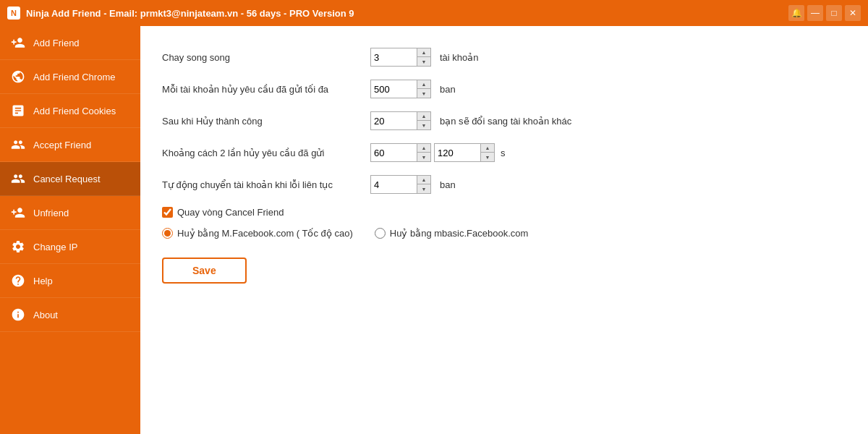  What do you see at coordinates (168, 233) in the screenshot?
I see `radio-input-m` at bounding box center [168, 233].